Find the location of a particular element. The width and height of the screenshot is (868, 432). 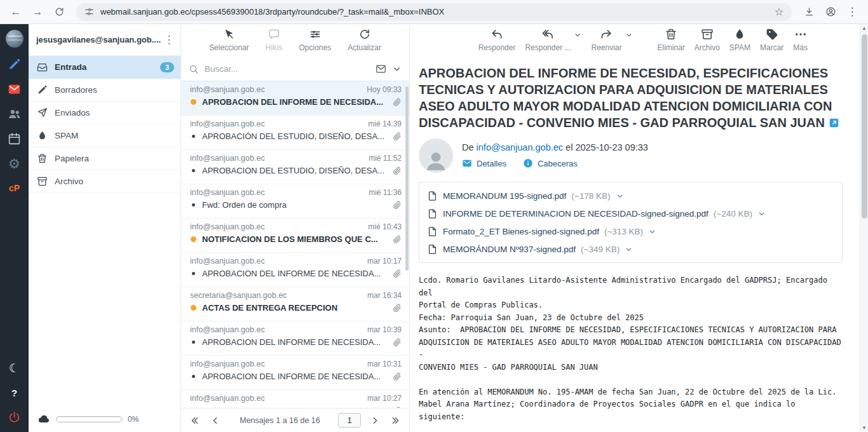

previous-page-button is located at coordinates (215, 421).